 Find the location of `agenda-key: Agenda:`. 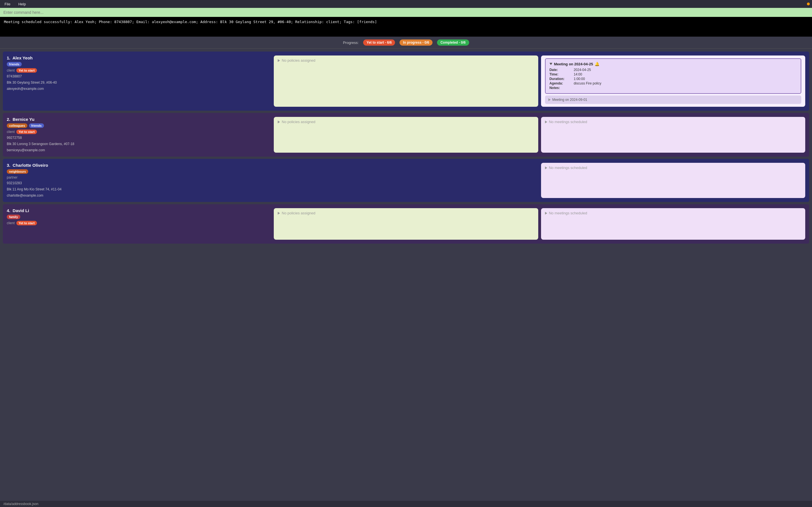

agenda-key: Agenda: is located at coordinates (561, 83).